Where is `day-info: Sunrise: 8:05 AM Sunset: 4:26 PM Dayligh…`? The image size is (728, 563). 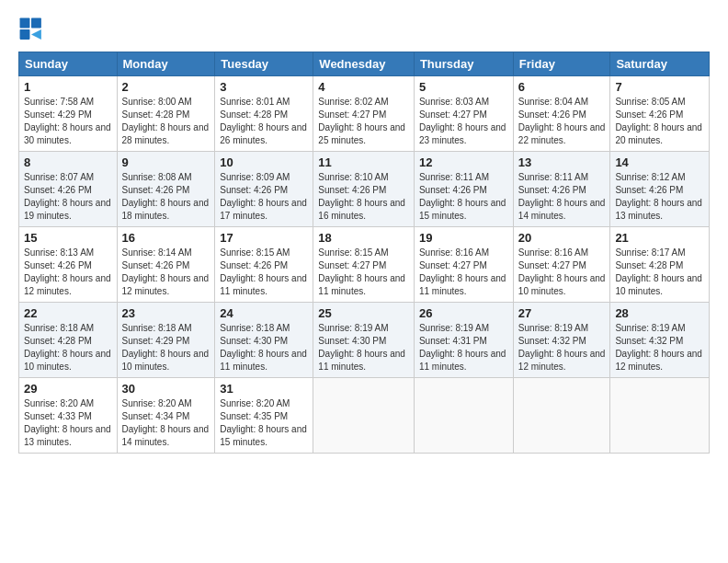 day-info: Sunrise: 8:05 AM Sunset: 4:26 PM Dayligh… is located at coordinates (660, 121).